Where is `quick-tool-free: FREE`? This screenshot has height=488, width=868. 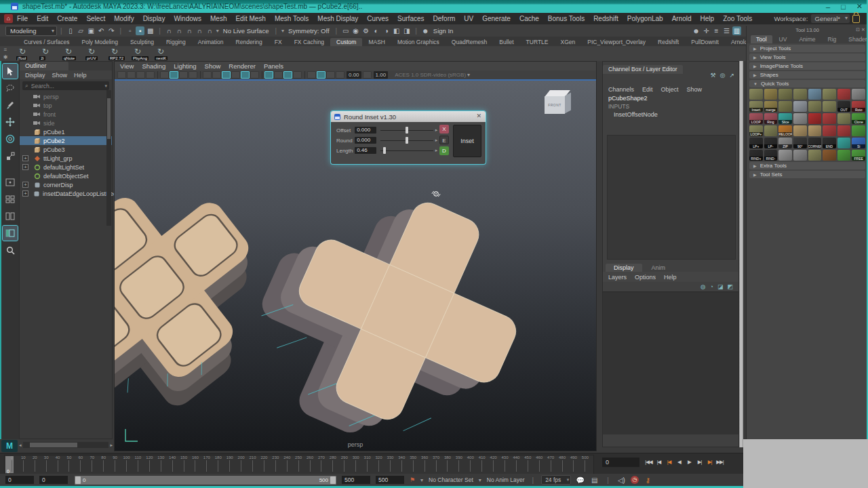
quick-tool-free: FREE is located at coordinates (859, 155).